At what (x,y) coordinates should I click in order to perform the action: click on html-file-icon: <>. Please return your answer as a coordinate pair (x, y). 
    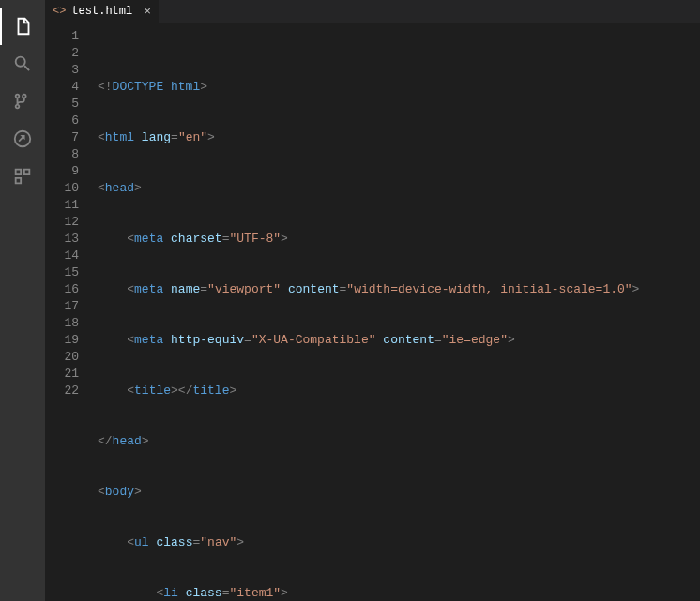
    Looking at the image, I should click on (59, 11).